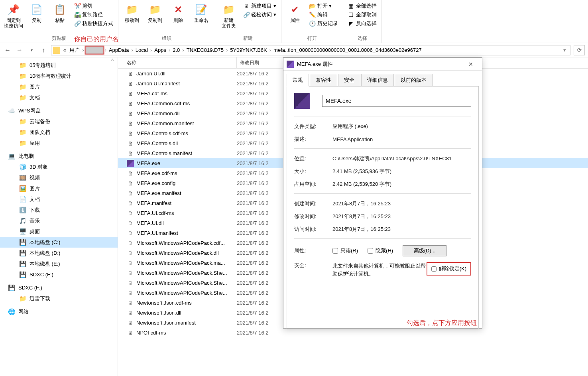 Image resolution: width=588 pixels, height=376 pixels. What do you see at coordinates (187, 213) in the screenshot?
I see `file-name: MEFA.UI.cdf-ms` at bounding box center [187, 213].